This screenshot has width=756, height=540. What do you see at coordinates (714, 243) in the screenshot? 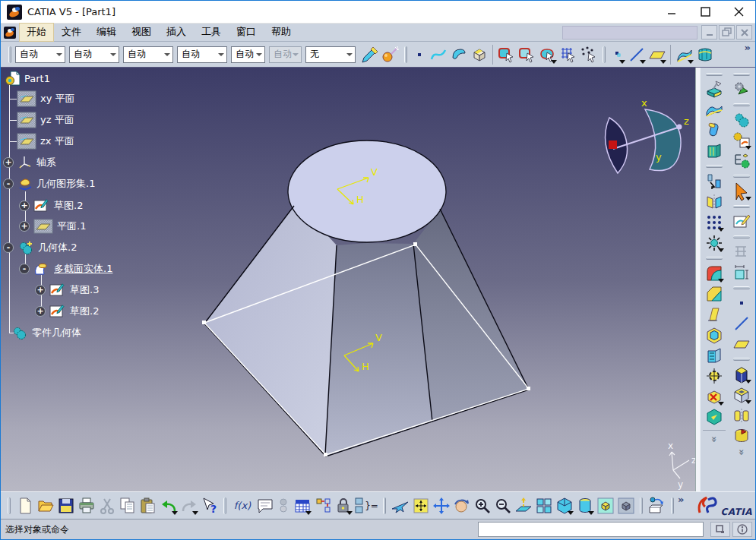
I see `scale-icon` at bounding box center [714, 243].